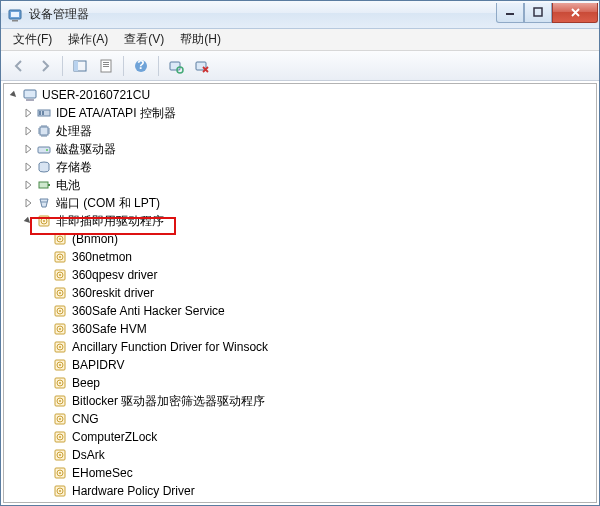  What do you see at coordinates (300, 221) in the screenshot?
I see `tree-category-nonpnp: 非即插即用驱动程序` at bounding box center [300, 221].